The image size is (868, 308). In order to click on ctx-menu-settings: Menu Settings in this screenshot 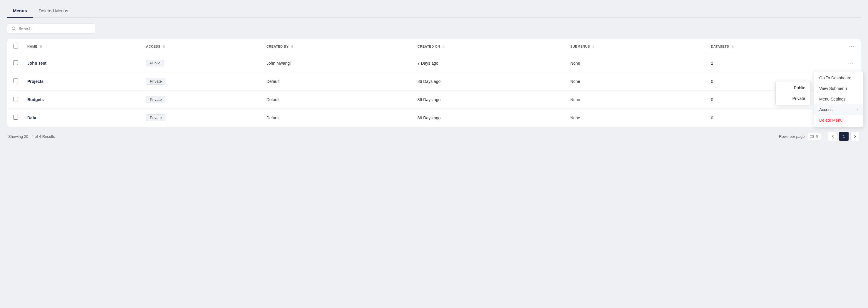, I will do `click(839, 99)`.